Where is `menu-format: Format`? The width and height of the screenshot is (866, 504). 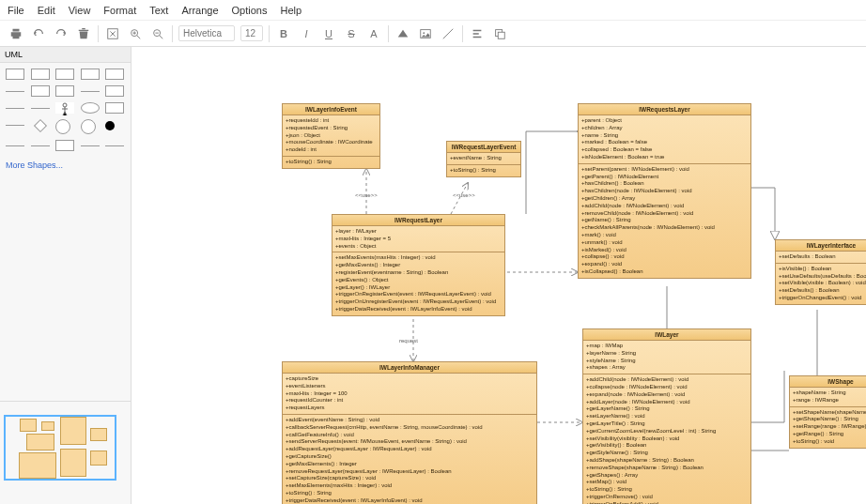 menu-format: Format is located at coordinates (120, 10).